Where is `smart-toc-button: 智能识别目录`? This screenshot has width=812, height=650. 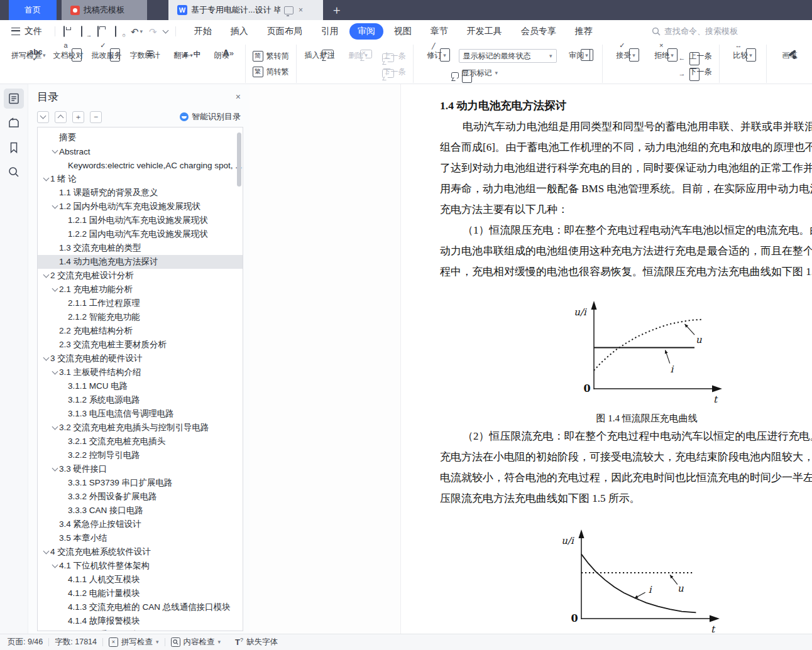 smart-toc-button: 智能识别目录 is located at coordinates (210, 117).